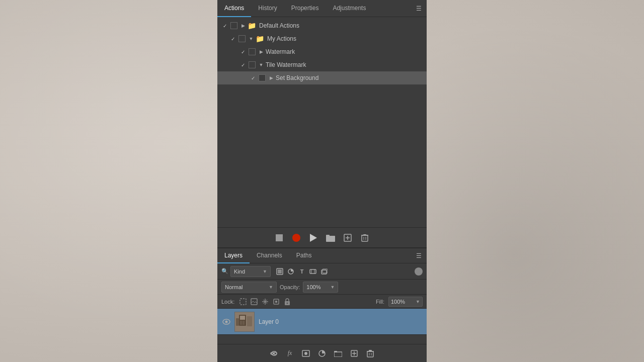  What do you see at coordinates (254, 302) in the screenshot?
I see `lock-image-icon` at bounding box center [254, 302].